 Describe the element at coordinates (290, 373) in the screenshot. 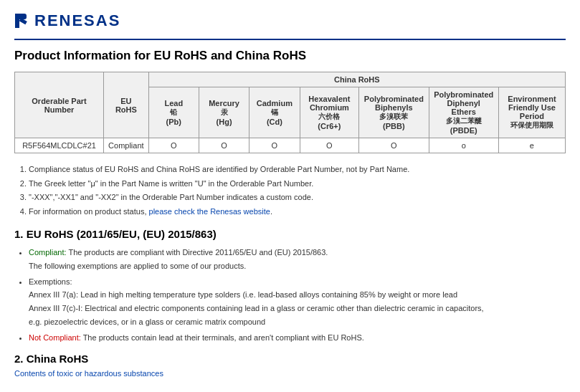

I see `china-subtitle: Contents of toxic or hazardous substance…` at that location.